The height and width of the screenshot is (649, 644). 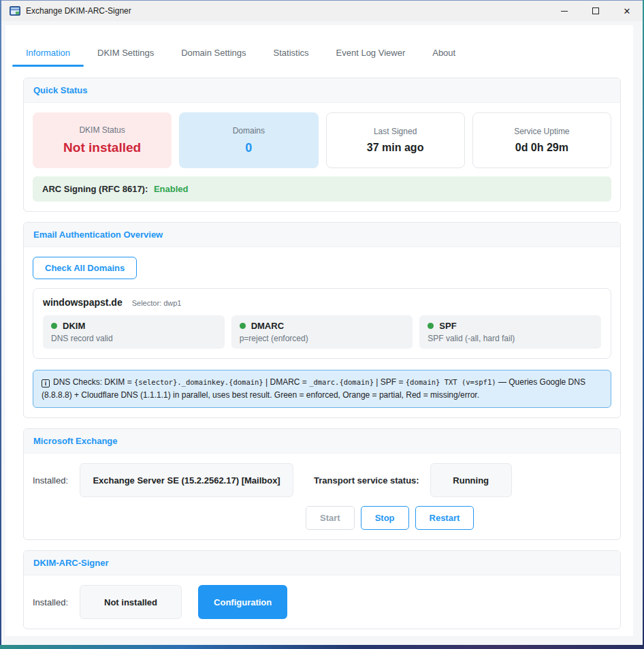 What do you see at coordinates (396, 148) in the screenshot?
I see `last-signed-value: 37 min ago` at bounding box center [396, 148].